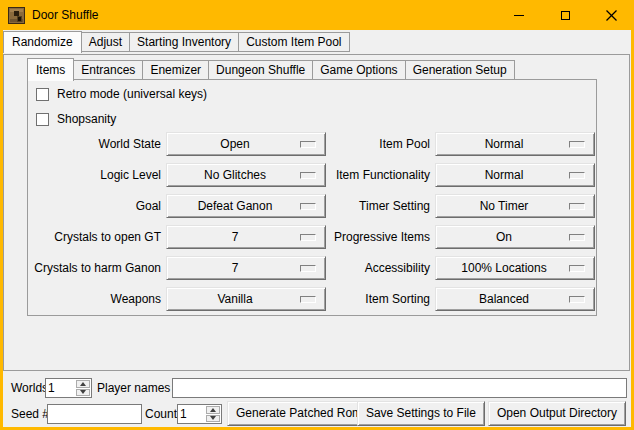 The image size is (634, 430). What do you see at coordinates (246, 175) in the screenshot?
I see `dropdown-value: No Glitches` at bounding box center [246, 175].